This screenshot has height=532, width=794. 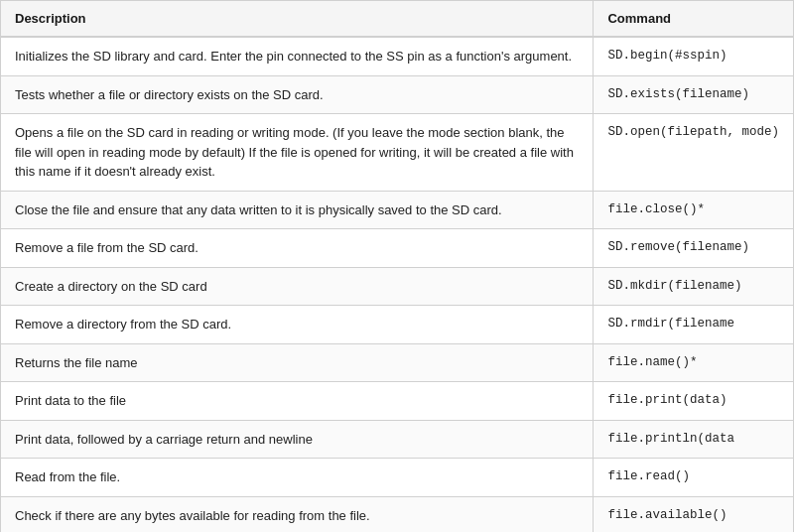 I want to click on row-description: Check if there are any bytes available f…, so click(x=298, y=514).